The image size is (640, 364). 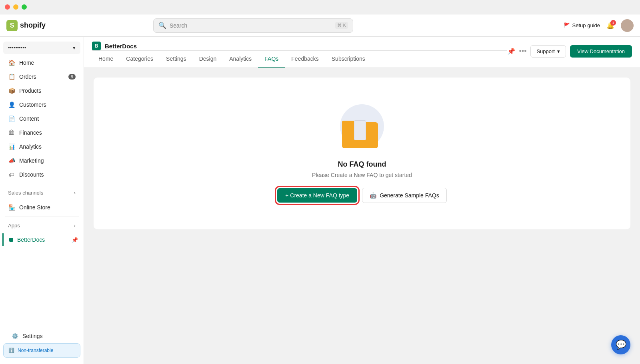 What do you see at coordinates (42, 133) in the screenshot?
I see `sidebar-item-finances: 🏛 Finances` at bounding box center [42, 133].